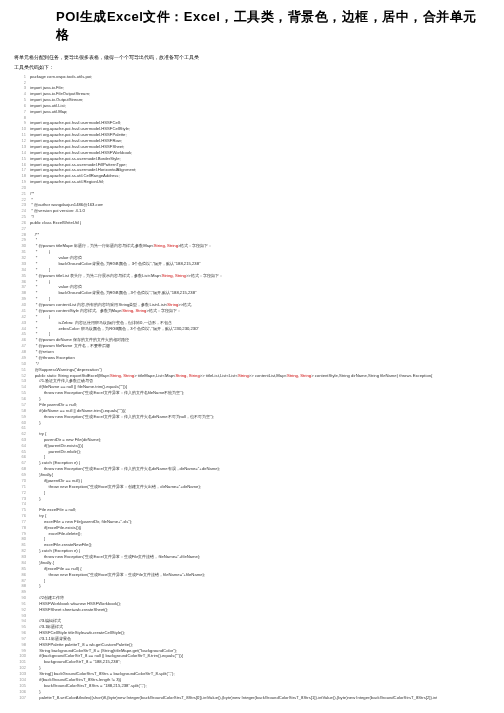 This screenshot has width=504, height=713. I want to click on line-number: 71, so click(20, 487).